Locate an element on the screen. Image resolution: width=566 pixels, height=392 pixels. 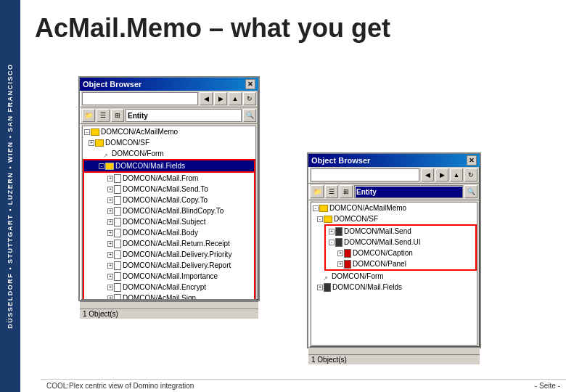
ob1-icon-btn: ⊞ is located at coordinates (118, 115).